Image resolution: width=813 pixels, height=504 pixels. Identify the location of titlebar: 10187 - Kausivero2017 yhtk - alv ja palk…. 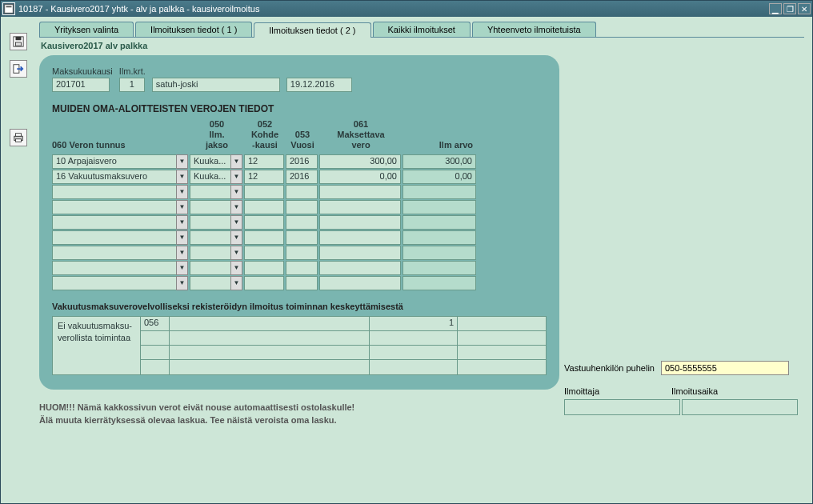
(406, 9).